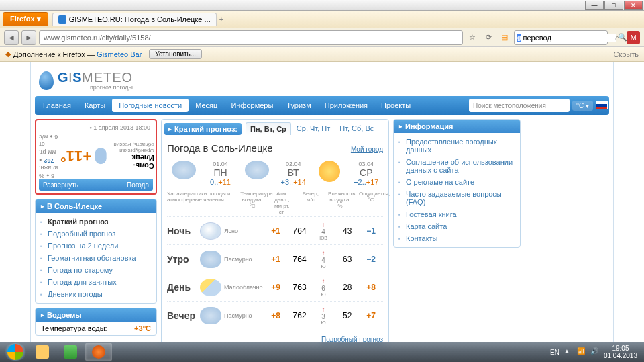 The width and height of the screenshot is (644, 362). Describe the element at coordinates (617, 38) in the screenshot. I see `home-icon: ⌂` at that location.